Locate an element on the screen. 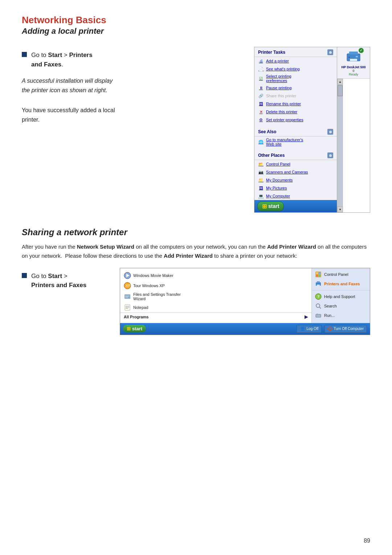 The height and width of the screenshot is (555, 392). sm-printers-faxes: Printers and Faxes is located at coordinates (341, 284).